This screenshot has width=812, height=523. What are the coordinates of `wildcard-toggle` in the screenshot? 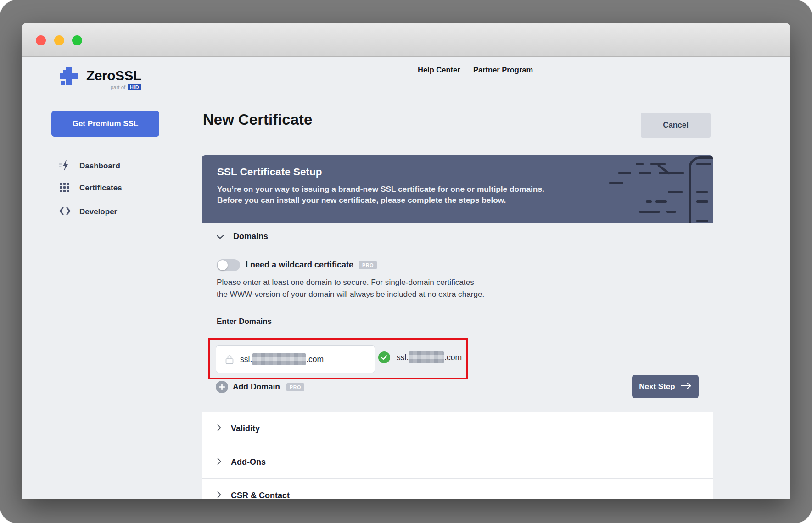 It's located at (229, 265).